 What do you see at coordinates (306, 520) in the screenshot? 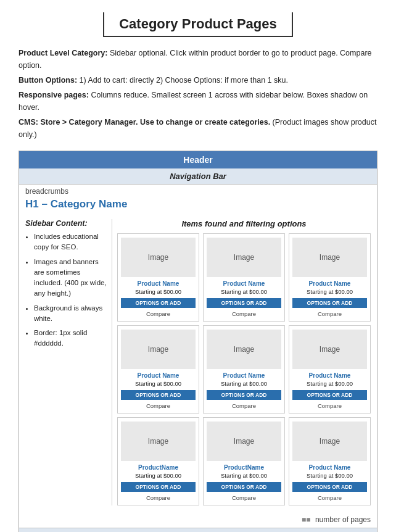
I see `pagination-icon: ■■` at bounding box center [306, 520].